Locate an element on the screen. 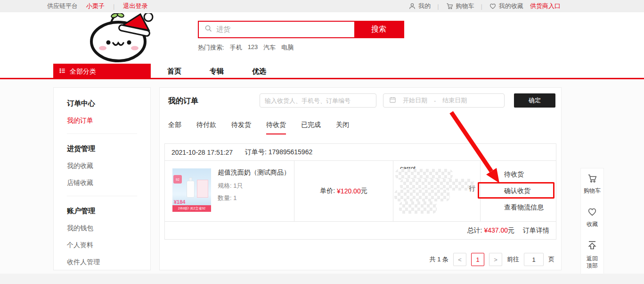 The height and width of the screenshot is (284, 644). cart-link: 购物车 is located at coordinates (460, 6).